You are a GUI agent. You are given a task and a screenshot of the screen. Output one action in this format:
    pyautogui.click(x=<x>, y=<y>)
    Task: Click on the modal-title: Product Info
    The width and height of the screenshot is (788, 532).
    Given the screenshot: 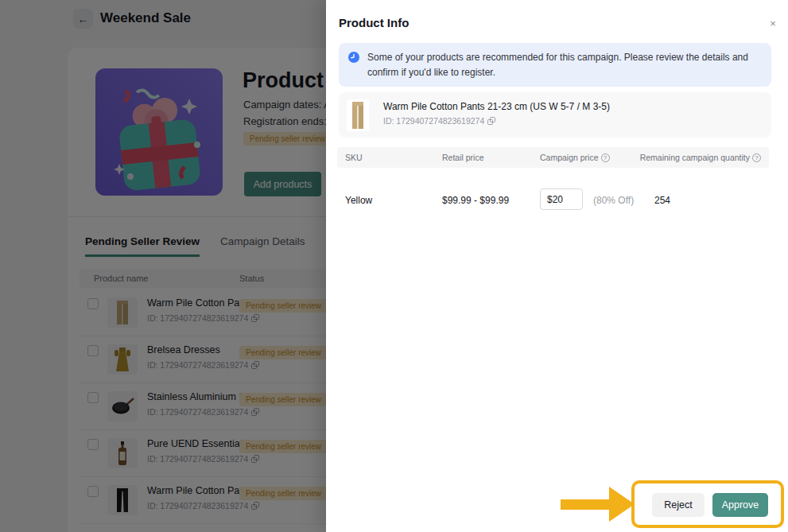 What is the action you would take?
    pyautogui.click(x=374, y=22)
    